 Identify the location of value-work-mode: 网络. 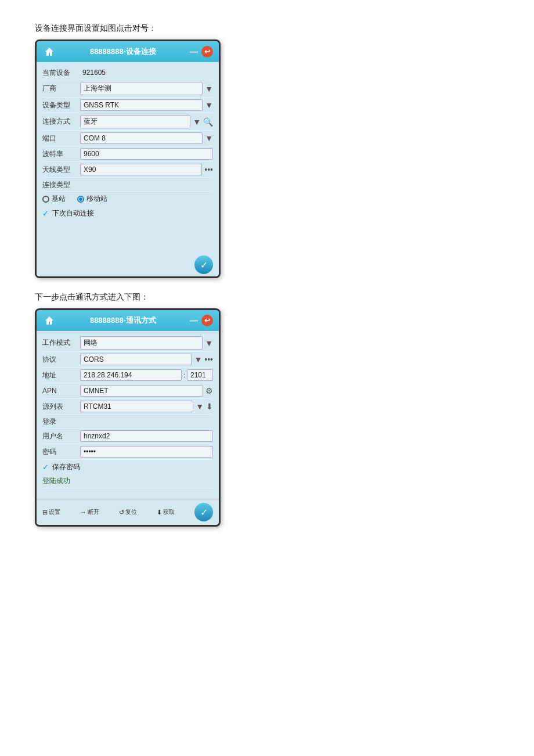
(142, 343).